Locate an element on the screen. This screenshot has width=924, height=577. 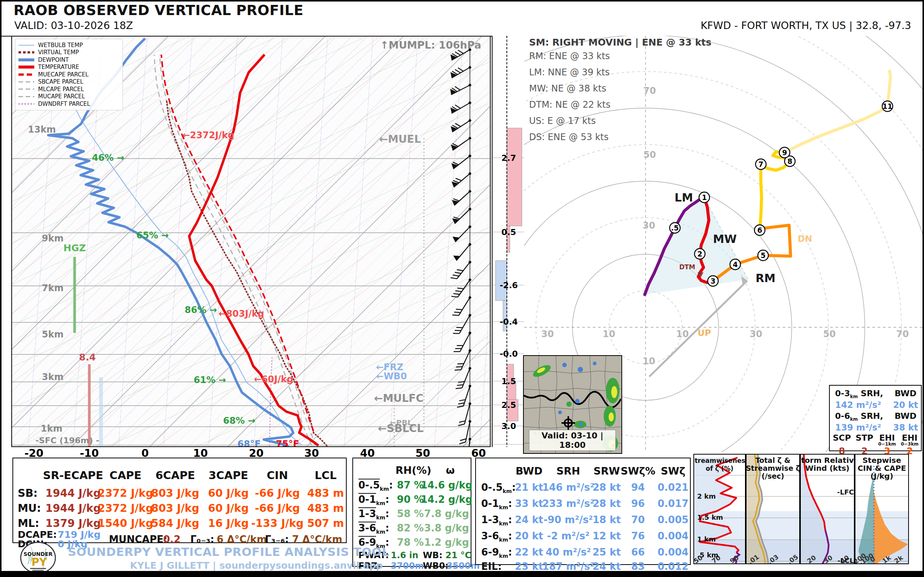
skewt-annotation: -SFC (196m) - is located at coordinates (68, 440).